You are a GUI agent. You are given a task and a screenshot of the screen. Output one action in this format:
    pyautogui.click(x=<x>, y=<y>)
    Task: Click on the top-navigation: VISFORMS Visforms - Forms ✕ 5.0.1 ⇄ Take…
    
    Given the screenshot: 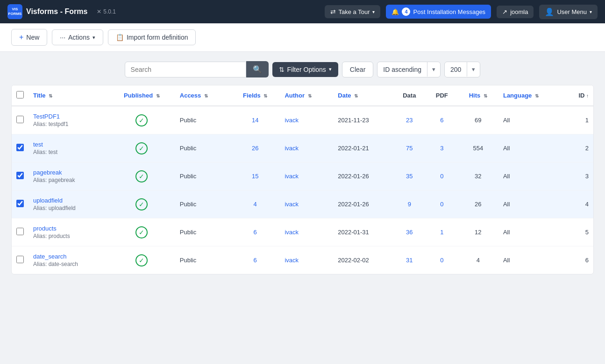 What is the action you would take?
    pyautogui.click(x=303, y=12)
    